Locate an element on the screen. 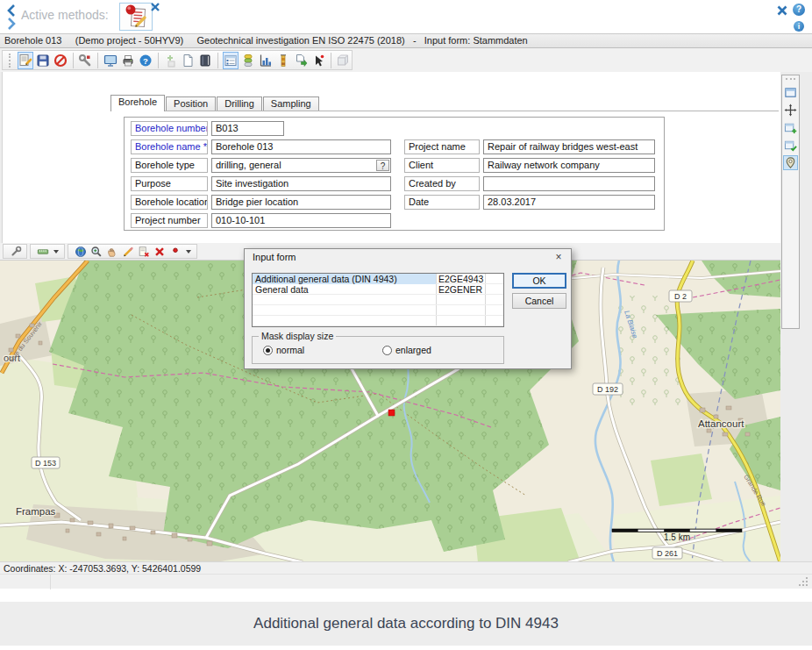 This screenshot has width=812, height=650. caption-band: Additional general data according to DIN… is located at coordinates (406, 624).